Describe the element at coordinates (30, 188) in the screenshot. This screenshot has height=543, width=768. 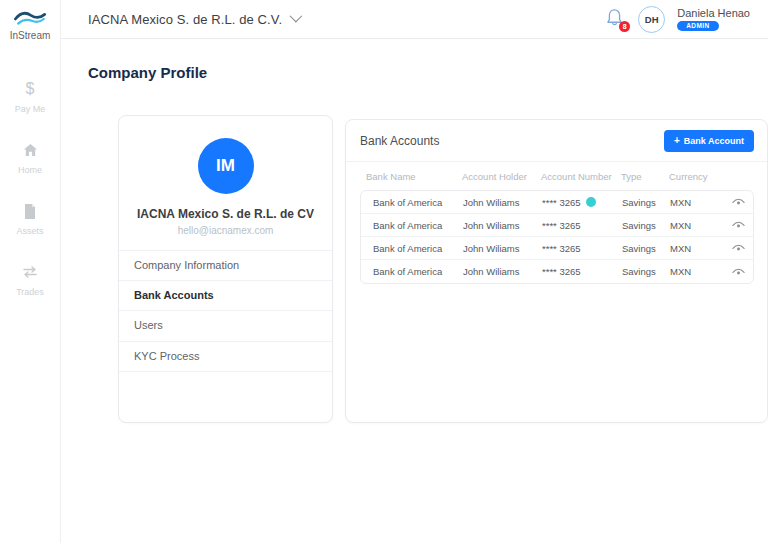
I see `sidebar-nav: $Pay MeHomeAssetsTrades` at that location.